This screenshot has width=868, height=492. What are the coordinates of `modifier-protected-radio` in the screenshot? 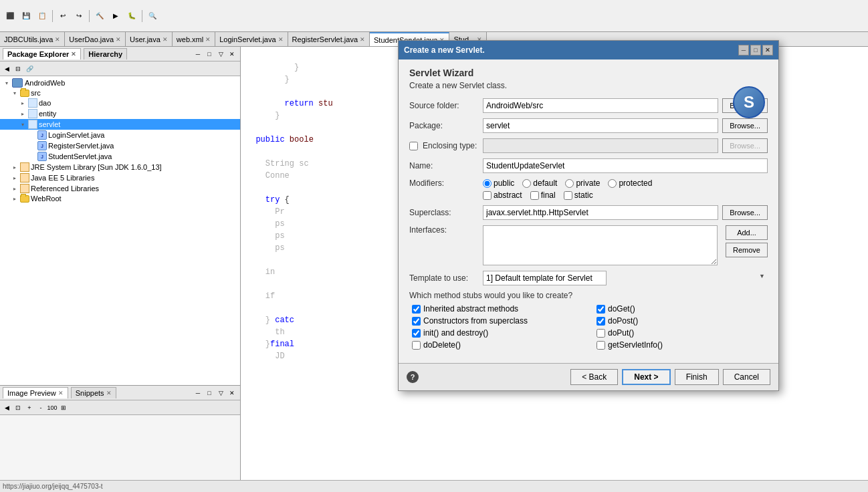 It's located at (613, 183).